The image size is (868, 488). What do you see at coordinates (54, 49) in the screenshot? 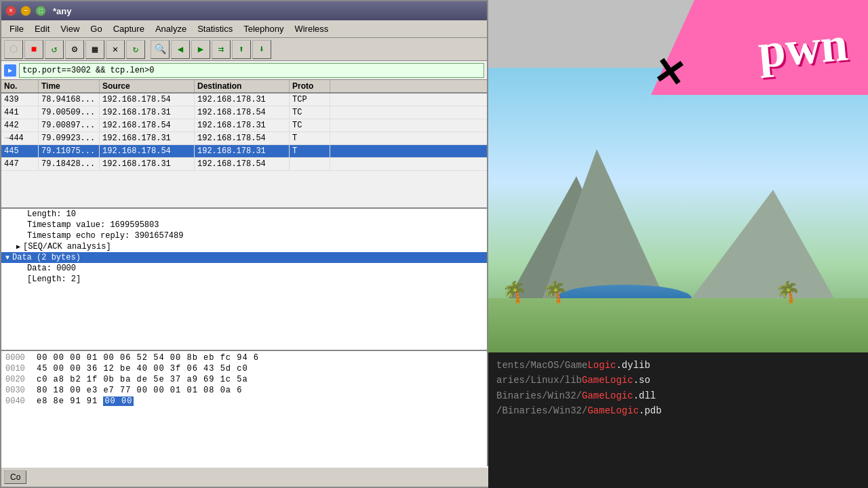
I see `toolbar-restart-btn: ↺` at bounding box center [54, 49].